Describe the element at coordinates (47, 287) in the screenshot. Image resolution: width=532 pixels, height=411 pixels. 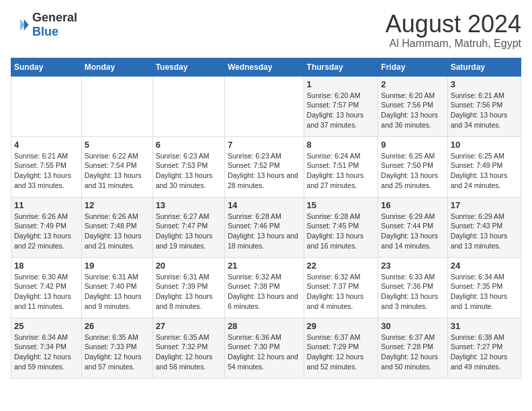
I see `calendar-cell: 18Sunrise: 6:30 AM Sunset: 7:42 PM Dayli…` at that location.